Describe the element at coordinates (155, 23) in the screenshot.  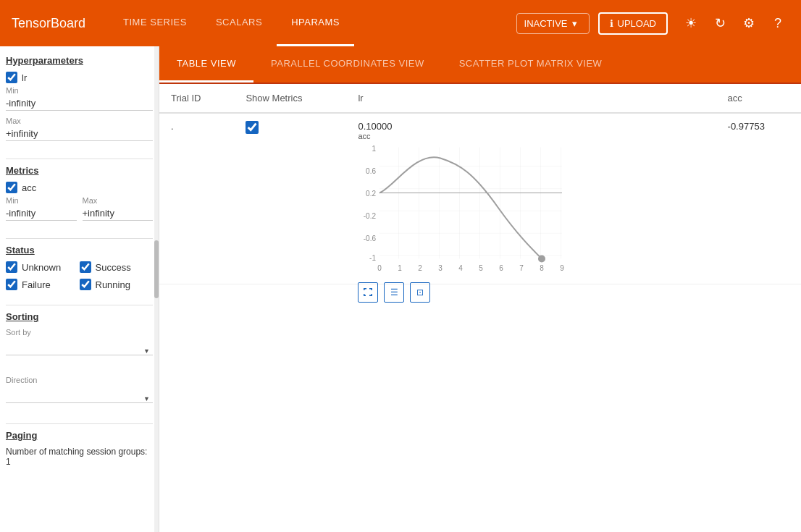
I see `nav-time-series: TIME SERIES` at that location.